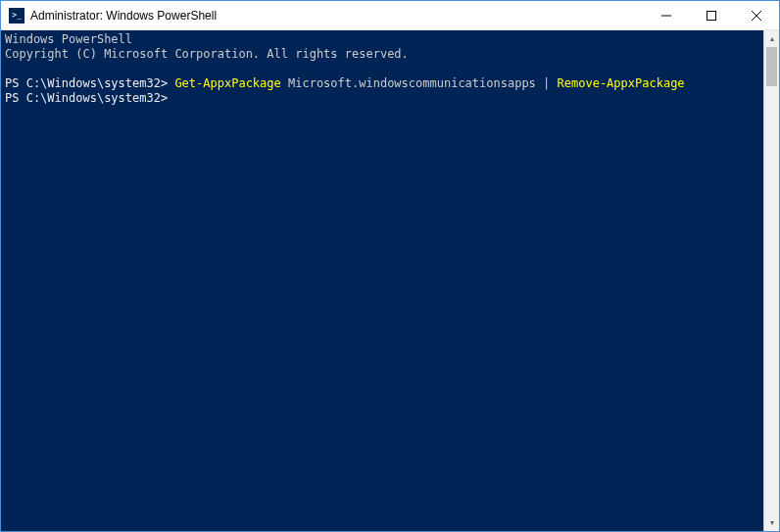 The width and height of the screenshot is (780, 532). I want to click on scrollbar-vertical: ▴ ▾, so click(771, 280).